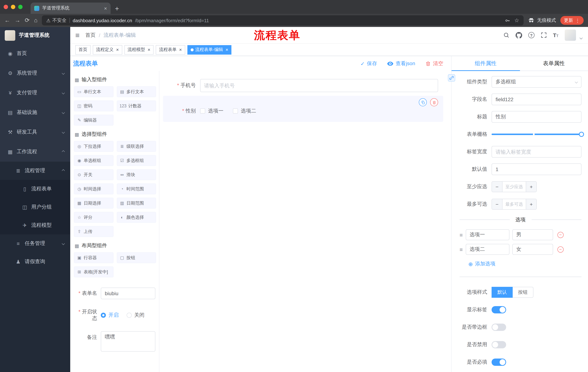 The height and width of the screenshot is (372, 588). Describe the element at coordinates (128, 293) in the screenshot. I see `form-name-input` at that location.